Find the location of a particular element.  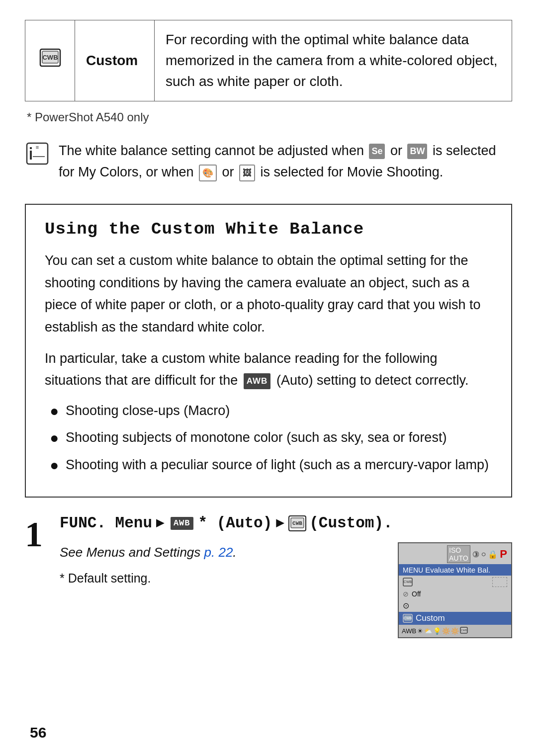

bullet-list: ● Shooting close-ups (Macro) ● Shooting … is located at coordinates (271, 439).